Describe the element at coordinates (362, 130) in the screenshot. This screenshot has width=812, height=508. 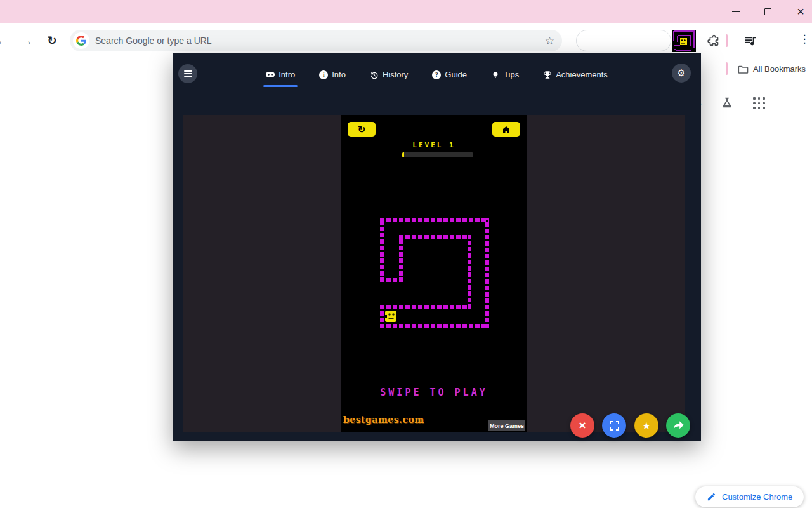
I see `restart-button: ↻` at that location.